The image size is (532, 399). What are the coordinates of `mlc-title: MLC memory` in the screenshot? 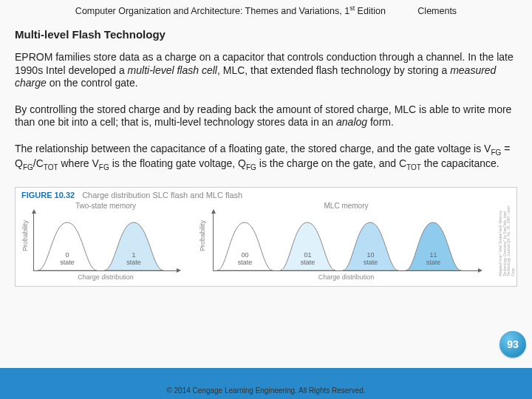 It's located at (346, 205).